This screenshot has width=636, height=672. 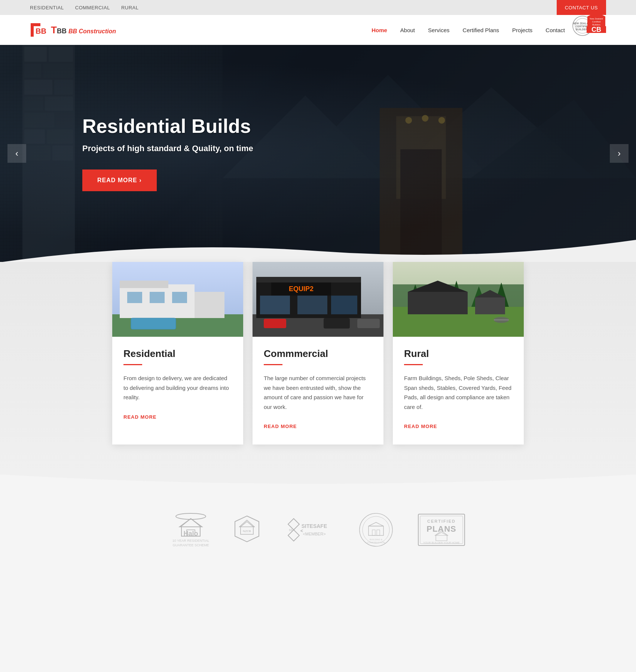 I want to click on rural-card-image, so click(x=458, y=299).